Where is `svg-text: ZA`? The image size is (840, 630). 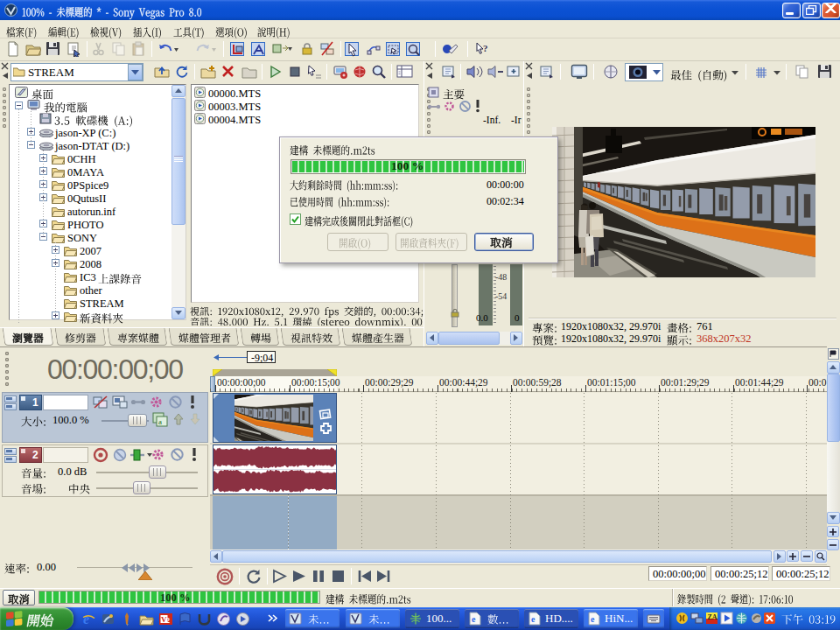
svg-text: ZA is located at coordinates (712, 618).